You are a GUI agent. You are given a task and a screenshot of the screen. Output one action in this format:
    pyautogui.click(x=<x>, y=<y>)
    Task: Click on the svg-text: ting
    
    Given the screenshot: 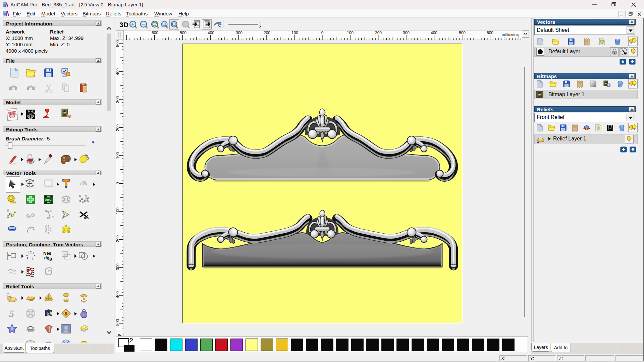 What is the action you would take?
    pyautogui.click(x=48, y=258)
    